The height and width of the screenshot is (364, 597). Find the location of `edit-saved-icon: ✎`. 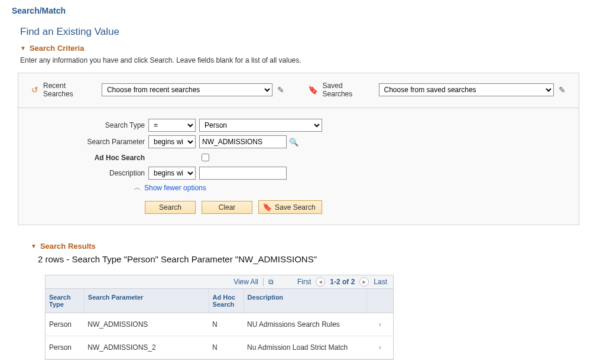

edit-saved-icon: ✎ is located at coordinates (562, 90).